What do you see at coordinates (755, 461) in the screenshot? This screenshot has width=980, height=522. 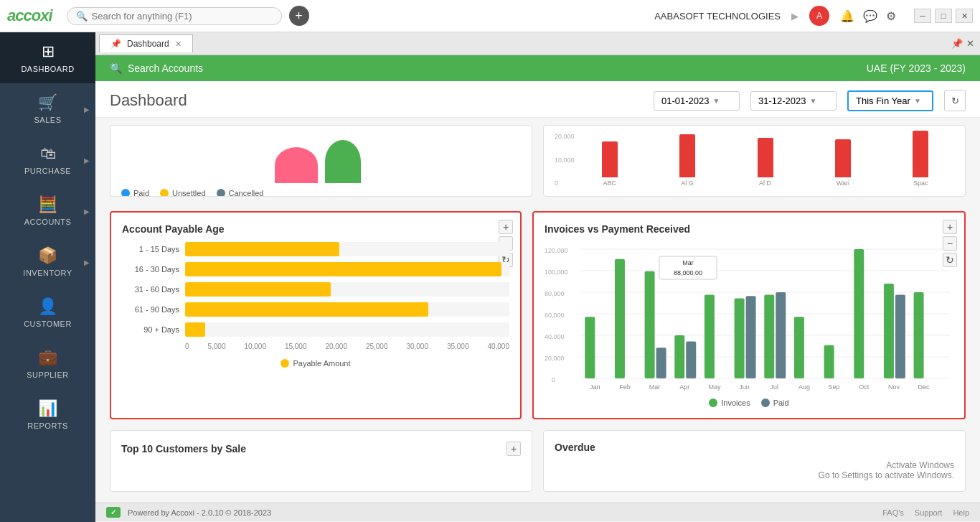 I see `overdue-card: Overdue Activate Windows Go to Settings …` at bounding box center [755, 461].